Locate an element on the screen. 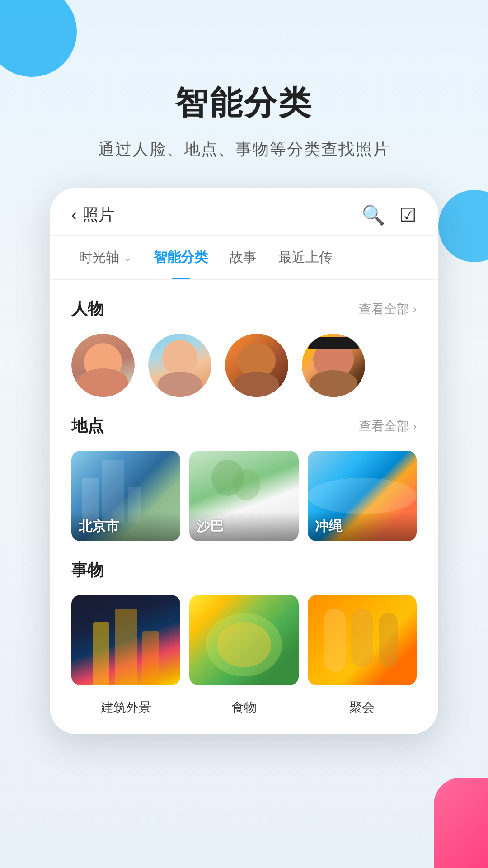 The width and height of the screenshot is (488, 868). tab-smart-classify: 智能分类 is located at coordinates (181, 258).